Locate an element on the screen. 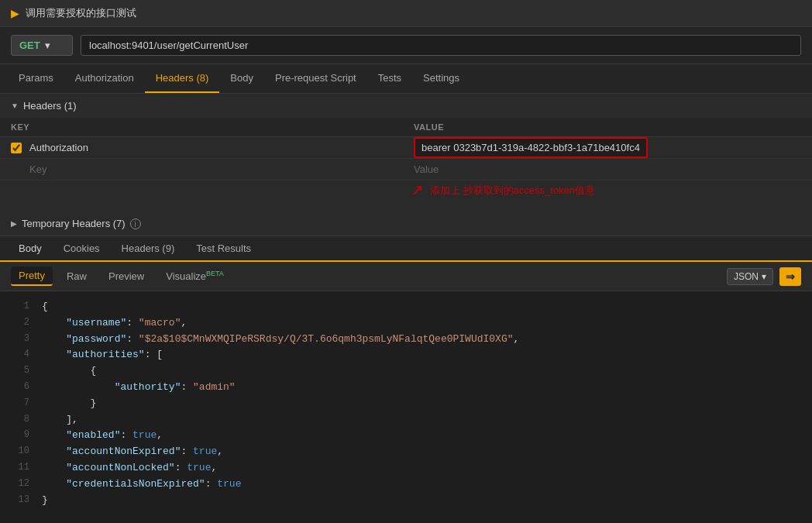  response-tabs: Body Cookies Headers (9) Test Results is located at coordinates (406, 249).